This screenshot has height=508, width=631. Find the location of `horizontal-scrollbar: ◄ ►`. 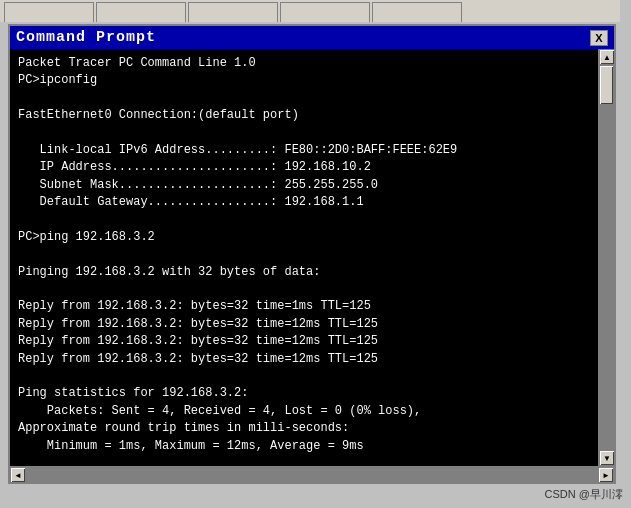

horizontal-scrollbar: ◄ ► is located at coordinates (312, 474).